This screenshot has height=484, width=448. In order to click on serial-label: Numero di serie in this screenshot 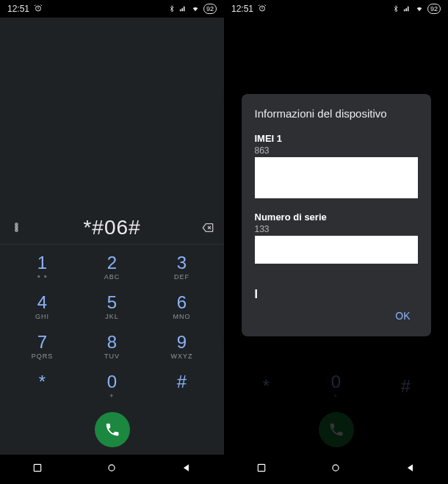, I will do `click(336, 217)`.